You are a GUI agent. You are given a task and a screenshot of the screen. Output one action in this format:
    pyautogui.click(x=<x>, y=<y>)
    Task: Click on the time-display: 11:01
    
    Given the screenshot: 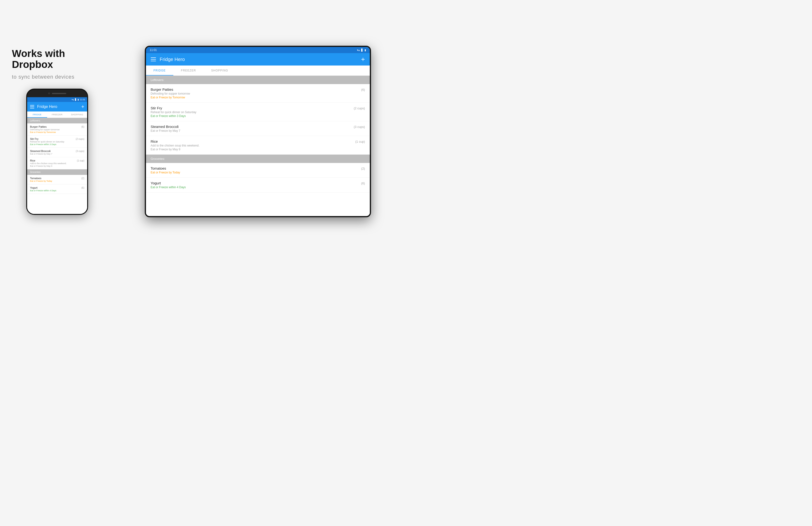 What is the action you would take?
    pyautogui.click(x=83, y=100)
    